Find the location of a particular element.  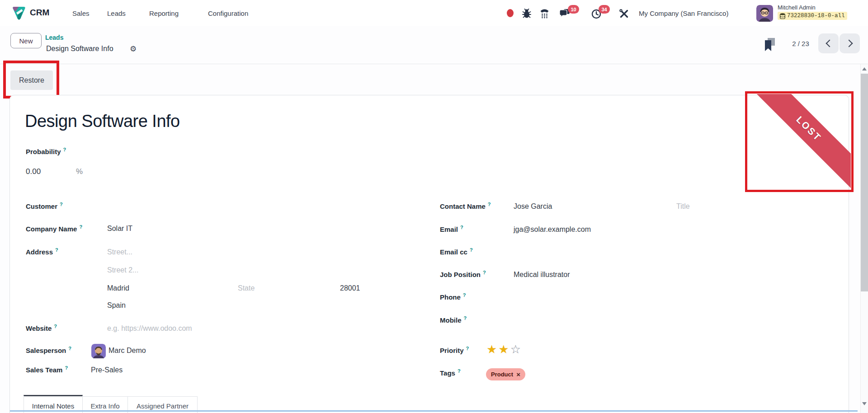

tags-label: Tags? is located at coordinates (450, 373).